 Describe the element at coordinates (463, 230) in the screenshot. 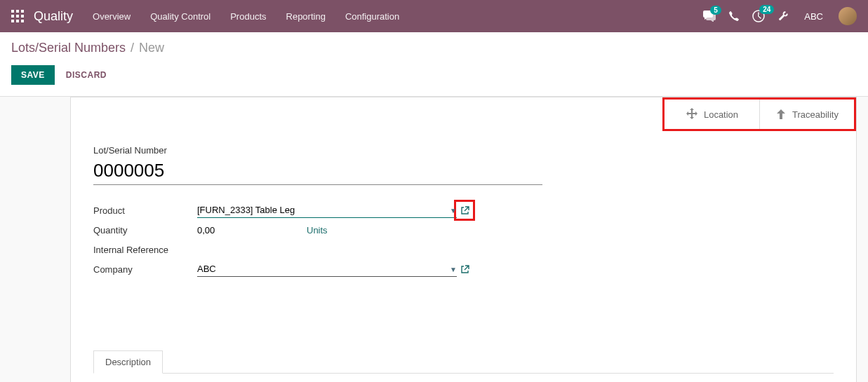

I see `quantity-row: Quantity 0,00 Units` at that location.